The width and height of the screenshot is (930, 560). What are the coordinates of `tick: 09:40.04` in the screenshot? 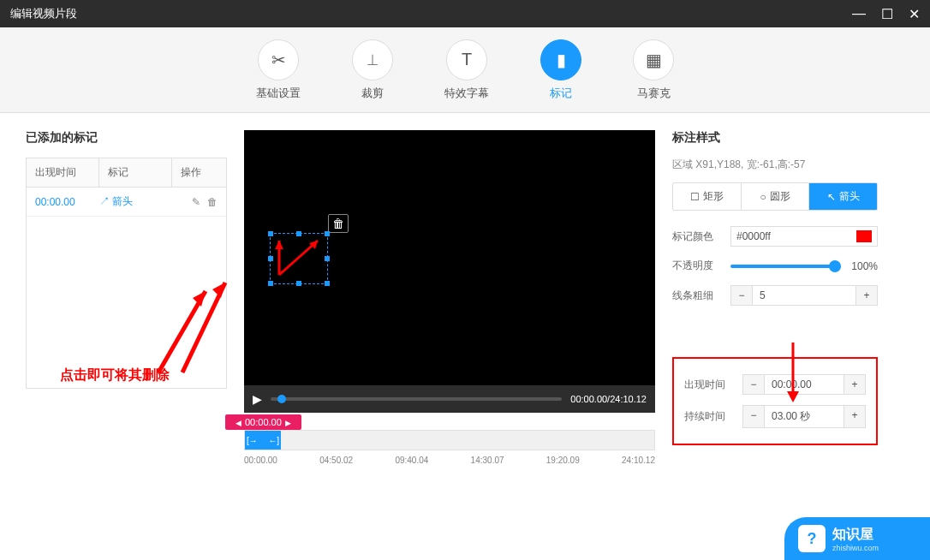 It's located at (411, 461).